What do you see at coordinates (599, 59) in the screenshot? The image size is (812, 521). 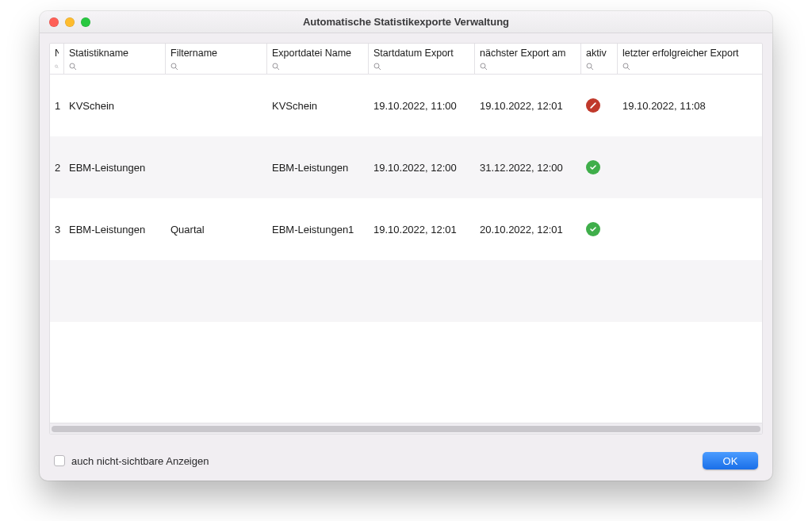 I see `col-header-aktiv: aktiv` at bounding box center [599, 59].